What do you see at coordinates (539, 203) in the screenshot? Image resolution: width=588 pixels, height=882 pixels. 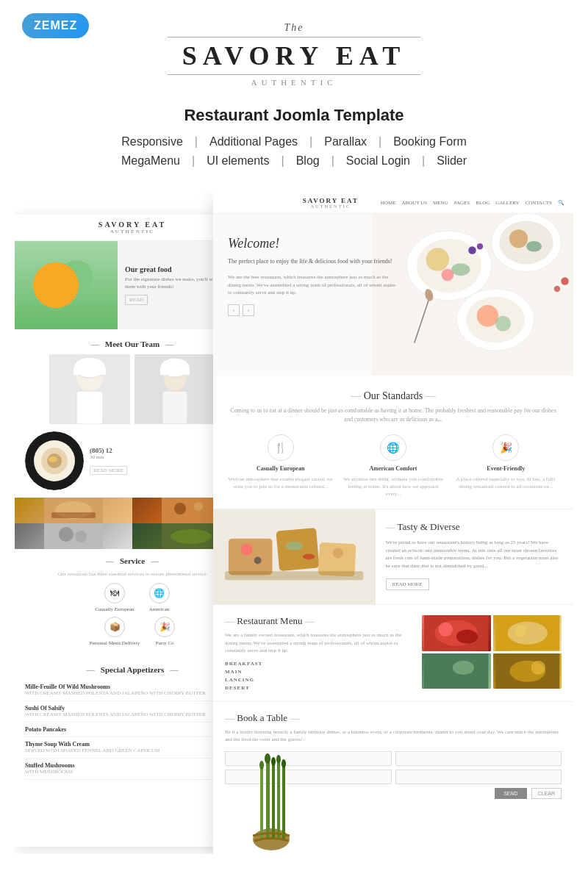 I see `nav-contacts: CONTACTS` at bounding box center [539, 203].